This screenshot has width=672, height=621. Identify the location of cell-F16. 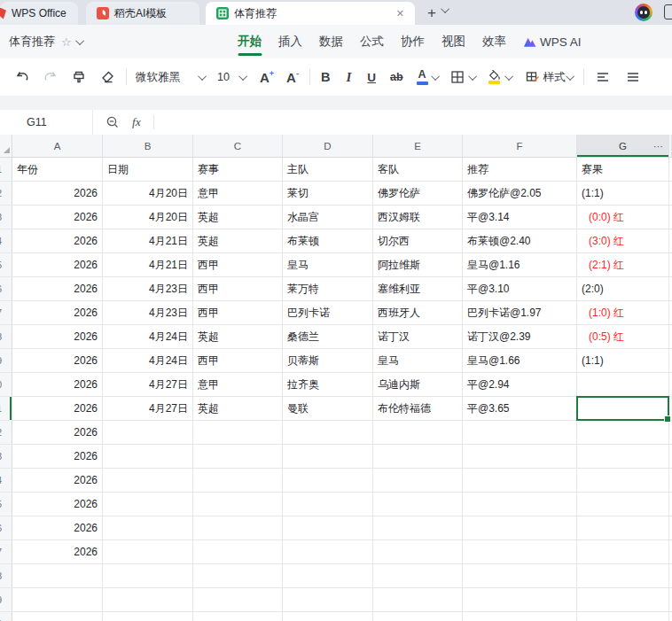
(520, 528).